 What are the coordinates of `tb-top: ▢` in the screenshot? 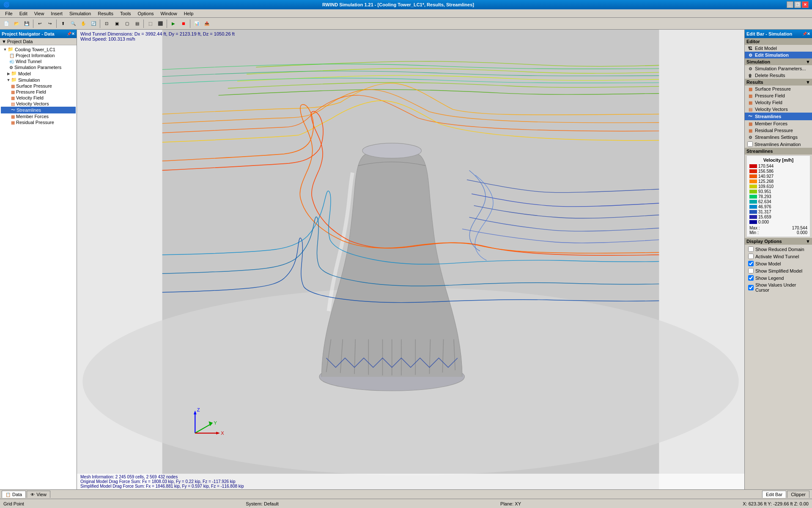 It's located at (127, 24).